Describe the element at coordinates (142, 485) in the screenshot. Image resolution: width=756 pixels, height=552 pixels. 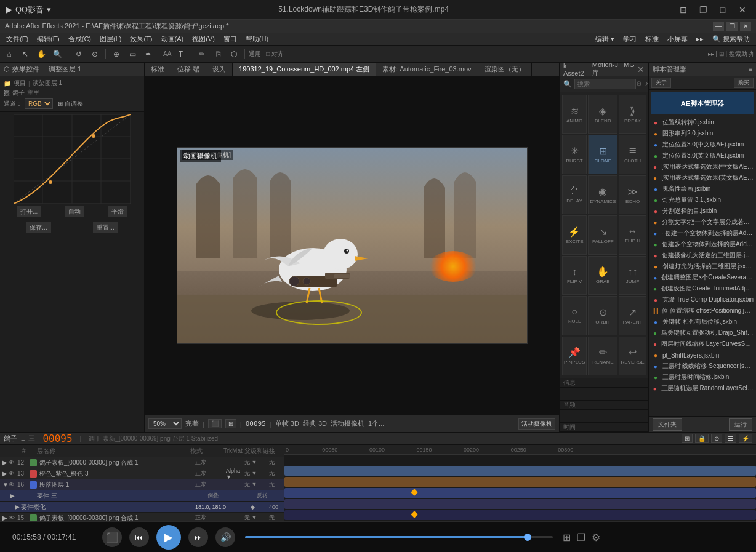
I see `layer-row-16: ▼ 👁 16 段落图层 1 正常 无 ▼ 无` at that location.